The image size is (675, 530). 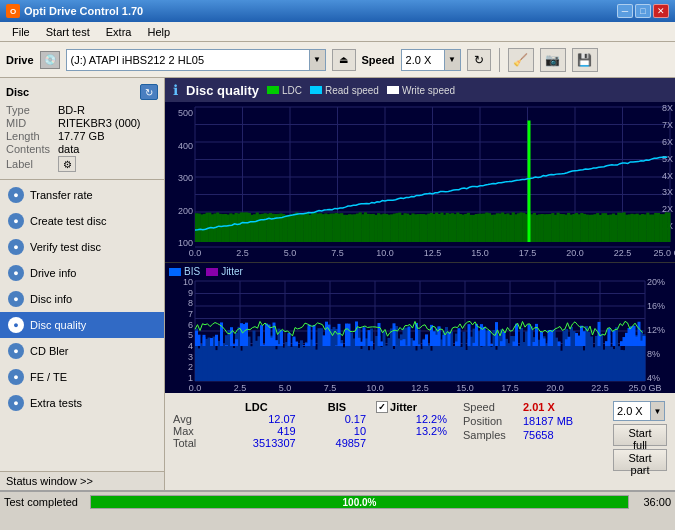 What do you see at coordinates (412, 419) in the screenshot?
I see `avg-jitter: 12.2%` at bounding box center [412, 419].